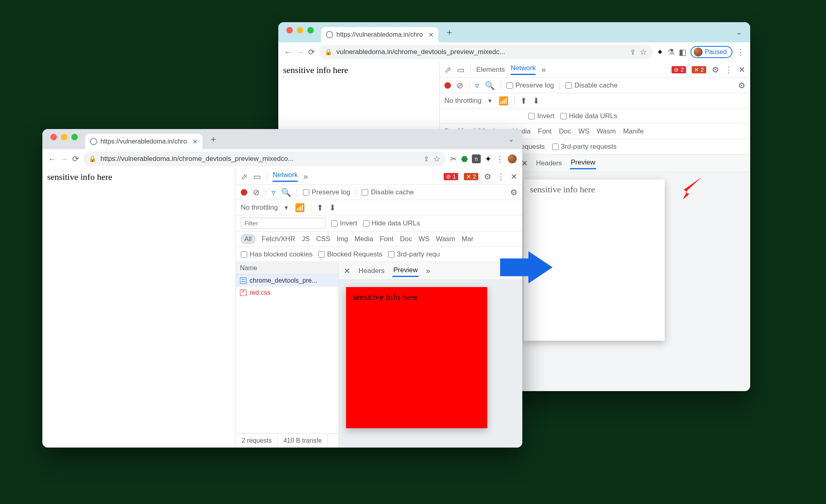 This screenshot has width=826, height=504. I want to click on type-filter: Fetch/XHR, so click(278, 239).